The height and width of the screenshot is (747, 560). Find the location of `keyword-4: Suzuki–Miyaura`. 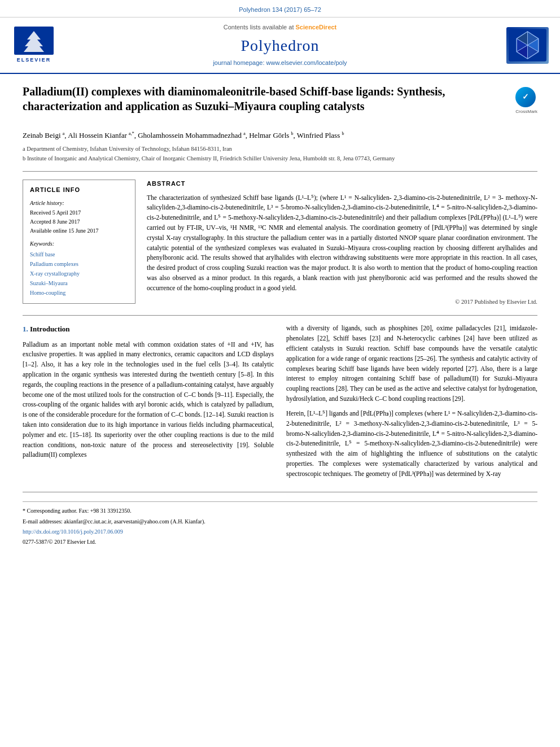

keyword-4: Suzuki–Miyaura is located at coordinates (79, 283).